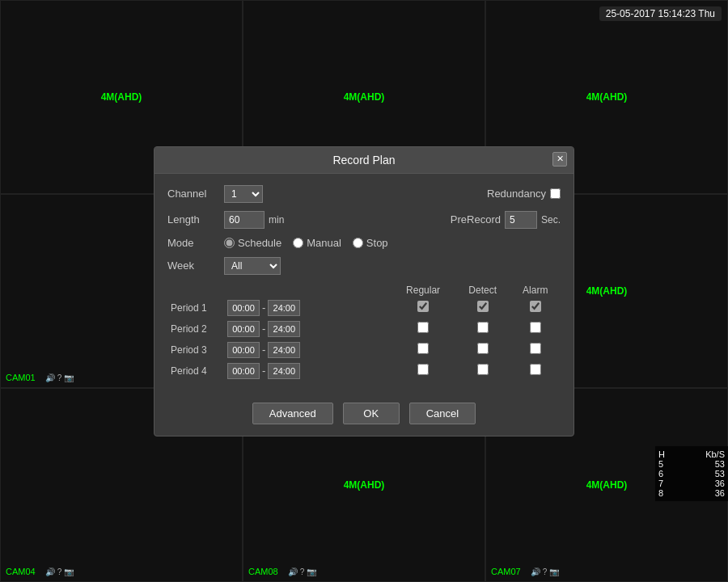 The width and height of the screenshot is (728, 582). What do you see at coordinates (277, 220) in the screenshot?
I see `length-unit: min` at bounding box center [277, 220].